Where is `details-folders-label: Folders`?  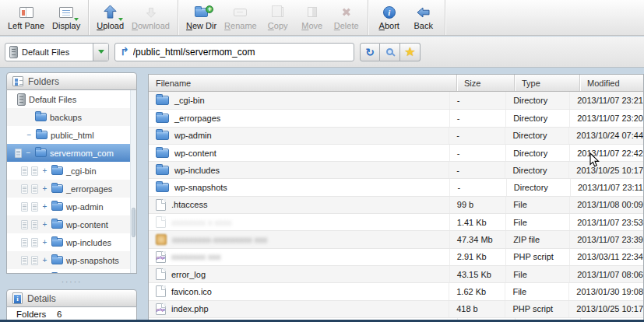 details-folders-label: Folders is located at coordinates (37, 314).